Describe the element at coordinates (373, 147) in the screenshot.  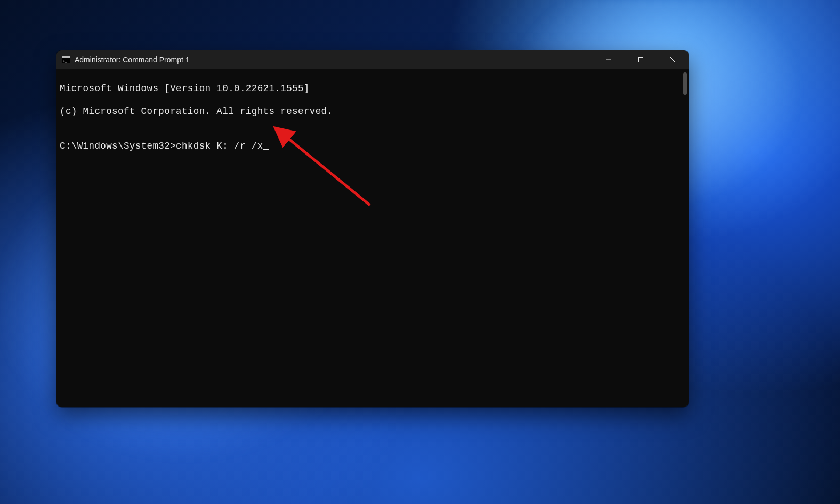
I see `prompt-line: C:\Windows\System32>chkdsk K: /r /x` at that location.